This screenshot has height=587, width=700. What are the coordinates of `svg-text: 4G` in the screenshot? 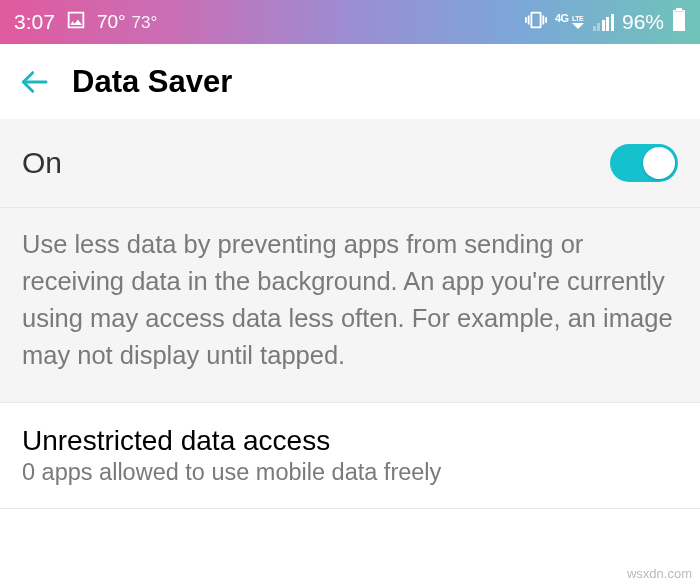 It's located at (562, 18).